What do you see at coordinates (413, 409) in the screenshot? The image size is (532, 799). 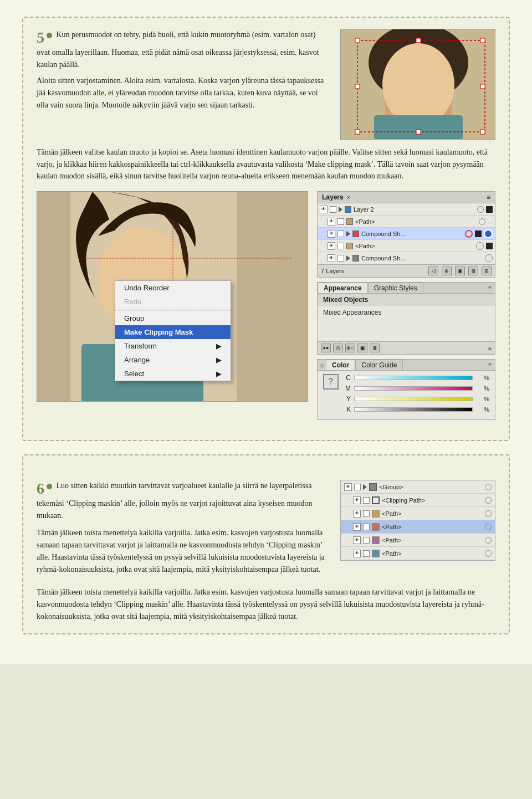 I see `color-slider-k` at bounding box center [413, 409].